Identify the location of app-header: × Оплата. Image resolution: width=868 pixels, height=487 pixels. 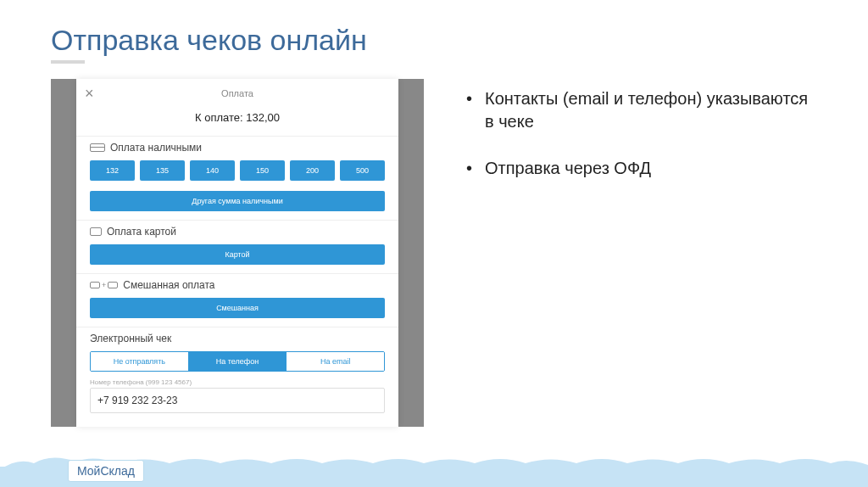
(237, 92).